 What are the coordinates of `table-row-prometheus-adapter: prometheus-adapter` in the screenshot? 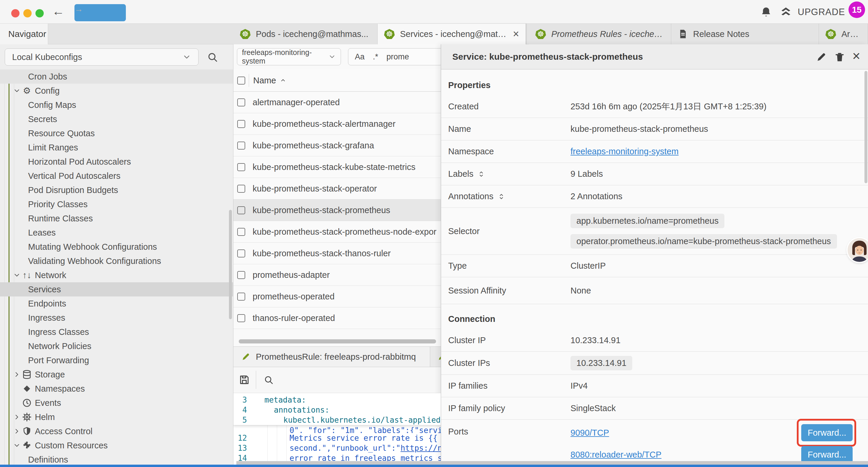 It's located at (337, 275).